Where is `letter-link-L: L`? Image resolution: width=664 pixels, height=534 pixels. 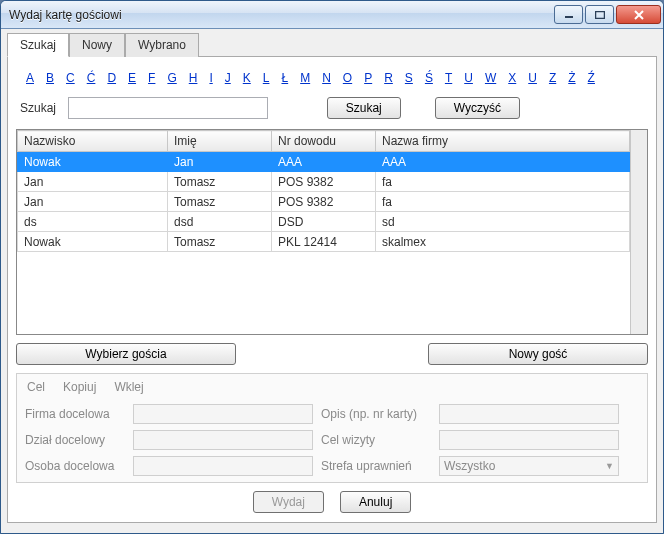
letter-link-L: L is located at coordinates (266, 78).